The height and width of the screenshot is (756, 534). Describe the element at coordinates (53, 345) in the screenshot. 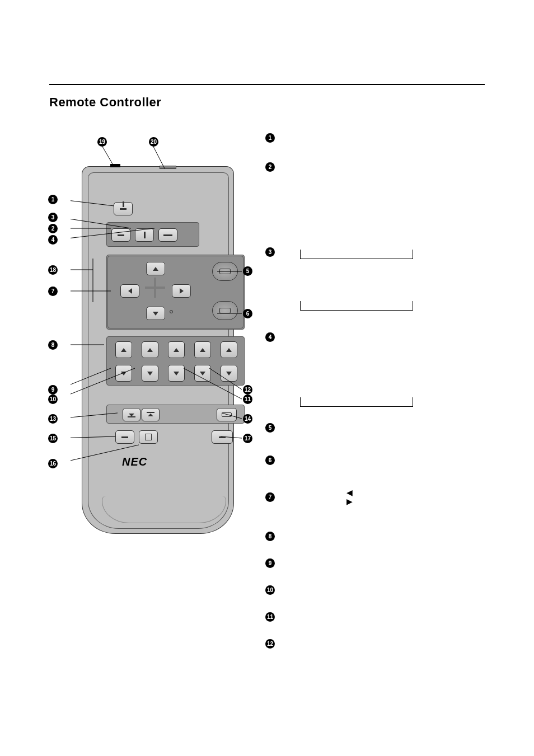

I see `callout-8: 8` at that location.